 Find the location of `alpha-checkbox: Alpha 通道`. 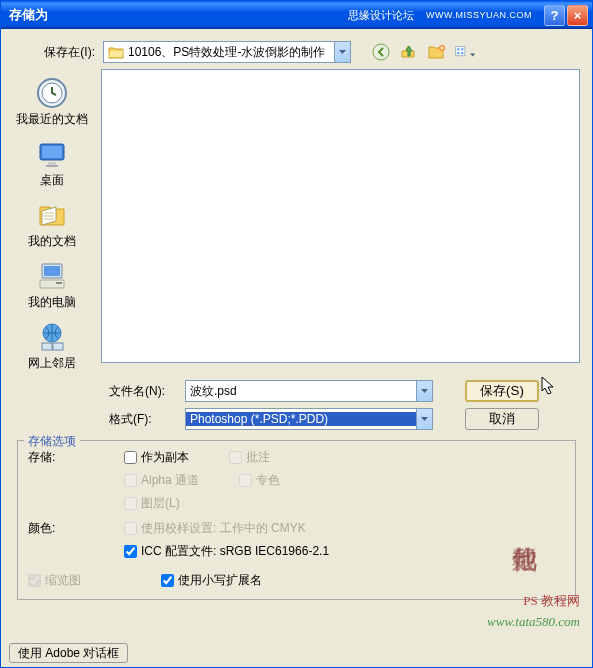

alpha-checkbox: Alpha 通道 is located at coordinates (162, 480).